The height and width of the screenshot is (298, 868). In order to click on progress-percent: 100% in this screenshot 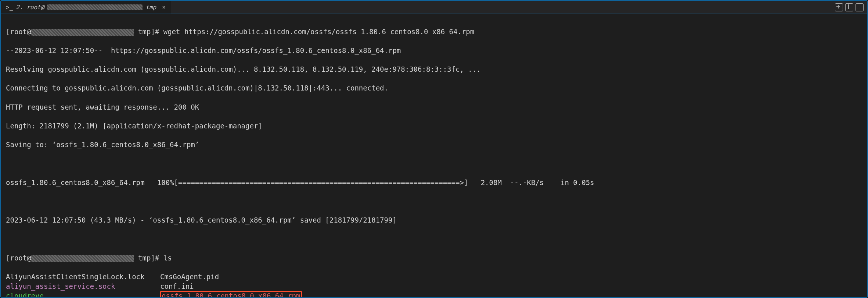, I will do `click(166, 182)`.